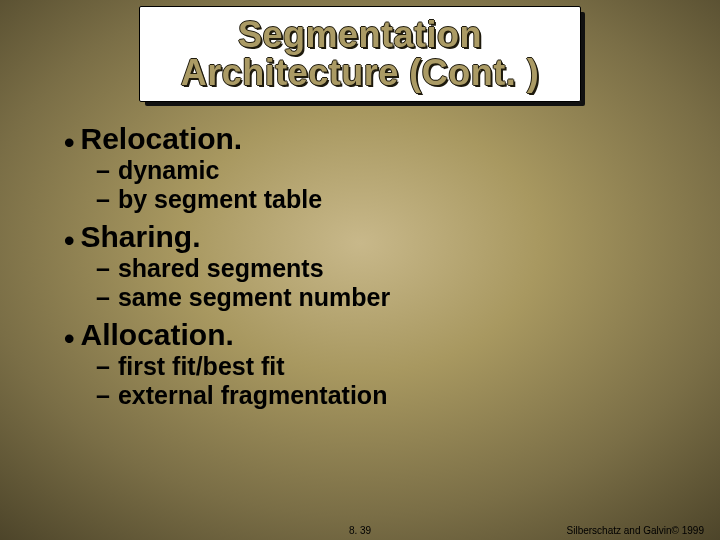 The height and width of the screenshot is (540, 720). Describe the element at coordinates (360, 54) in the screenshot. I see `title-box: Segmentation Architecture (Cont. )` at that location.